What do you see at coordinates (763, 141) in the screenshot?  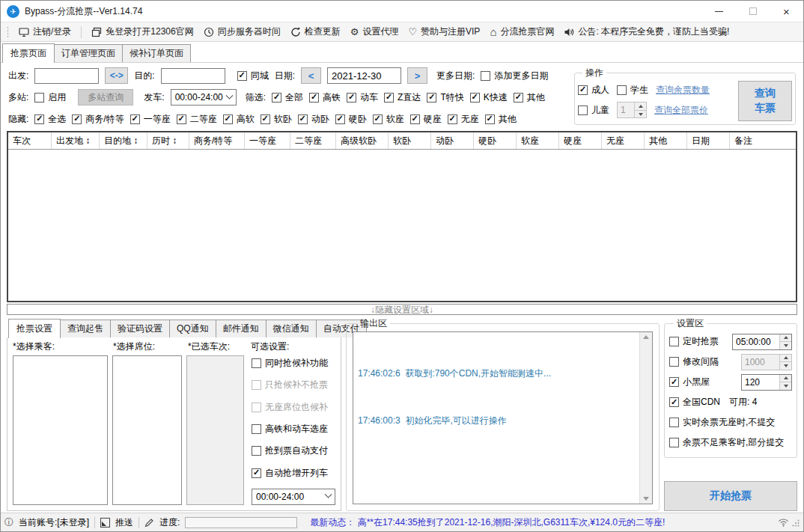 I see `col-remark: 备注` at bounding box center [763, 141].